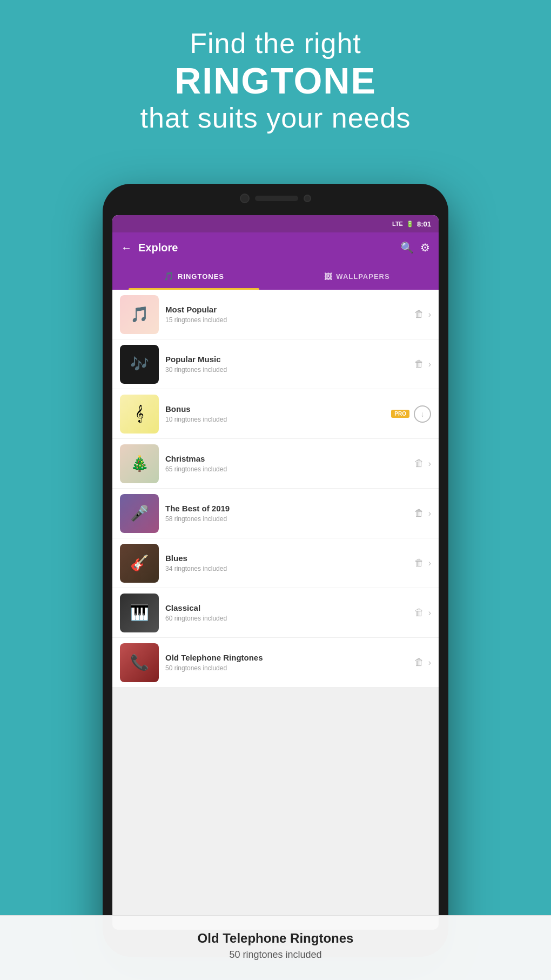  Describe the element at coordinates (286, 613) in the screenshot. I see `info-classical: Classical60 ringtones included` at that location.